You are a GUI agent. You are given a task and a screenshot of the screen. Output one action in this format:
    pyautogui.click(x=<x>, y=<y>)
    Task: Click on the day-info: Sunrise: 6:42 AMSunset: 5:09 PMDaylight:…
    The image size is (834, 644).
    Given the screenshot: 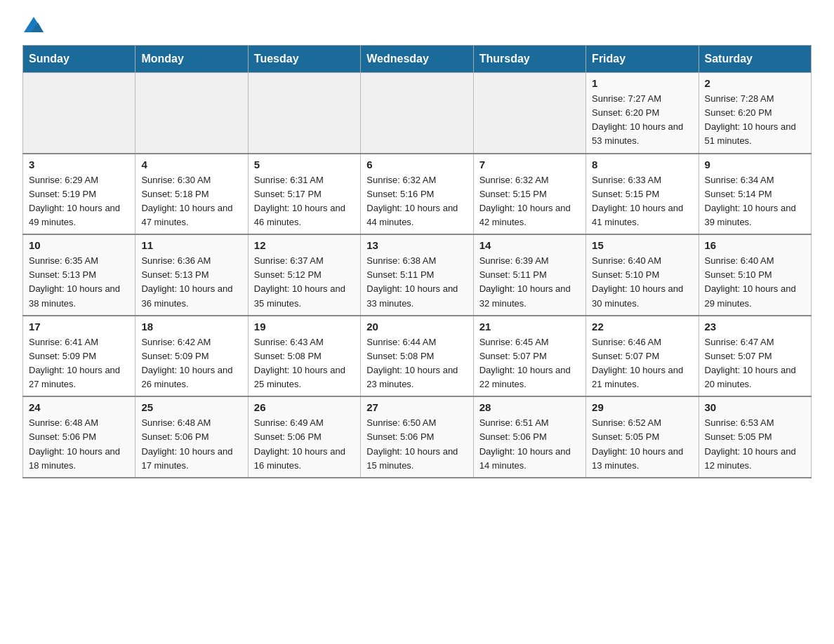 What is the action you would take?
    pyautogui.click(x=191, y=363)
    